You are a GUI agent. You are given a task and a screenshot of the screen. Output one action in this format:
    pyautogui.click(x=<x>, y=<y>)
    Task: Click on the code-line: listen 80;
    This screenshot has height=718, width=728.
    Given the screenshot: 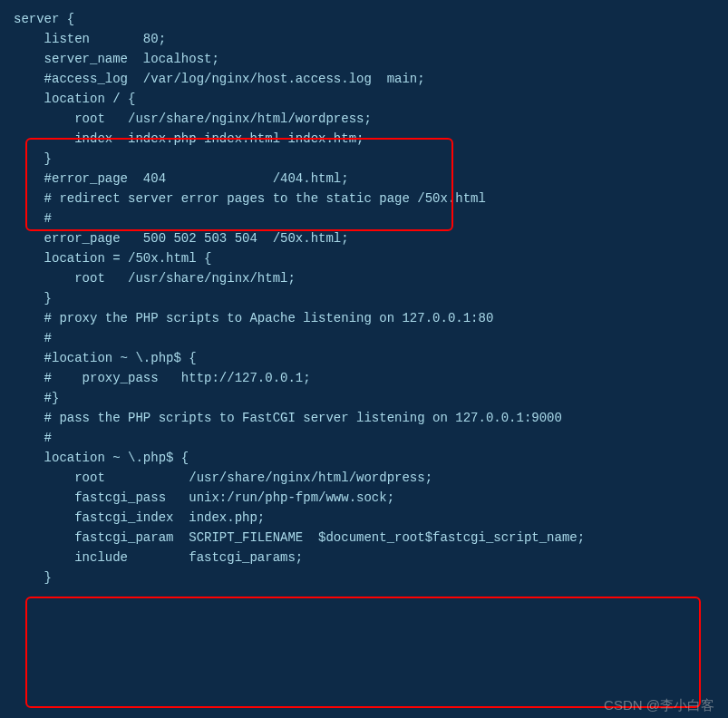 What is the action you would take?
    pyautogui.click(x=364, y=39)
    